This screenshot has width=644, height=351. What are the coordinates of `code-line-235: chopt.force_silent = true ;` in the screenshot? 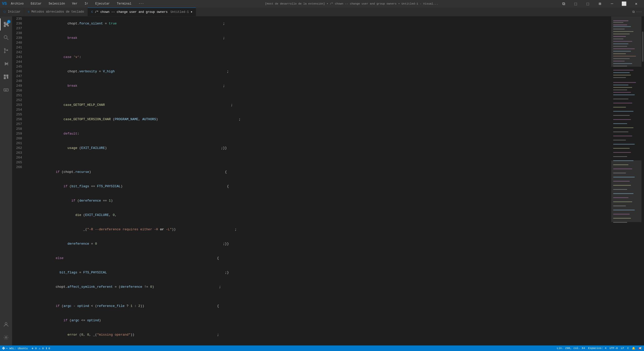 It's located at (319, 24).